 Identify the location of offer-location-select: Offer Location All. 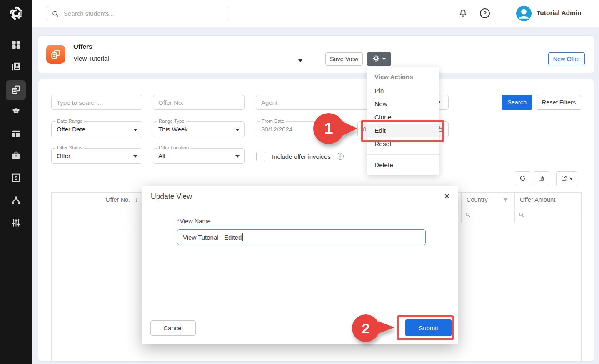
(199, 156).